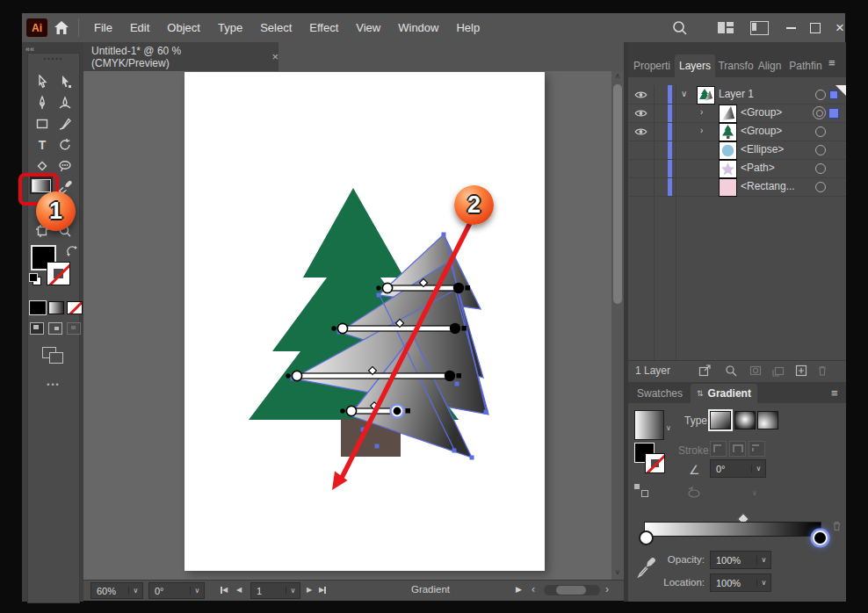 The image size is (868, 613). I want to click on next-artboard-button: ▶, so click(309, 590).